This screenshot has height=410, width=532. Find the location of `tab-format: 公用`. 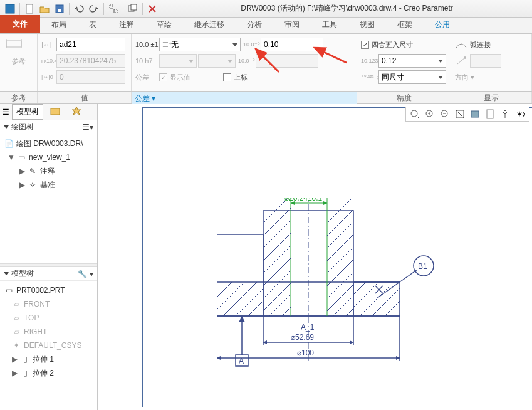

tab-format: 公用 is located at coordinates (442, 25).